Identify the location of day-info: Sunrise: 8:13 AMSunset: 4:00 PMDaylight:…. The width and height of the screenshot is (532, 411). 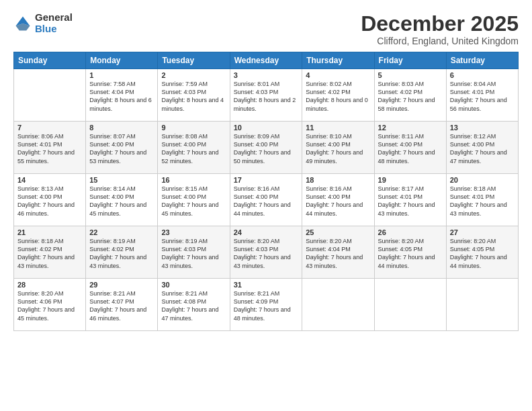
(50, 201).